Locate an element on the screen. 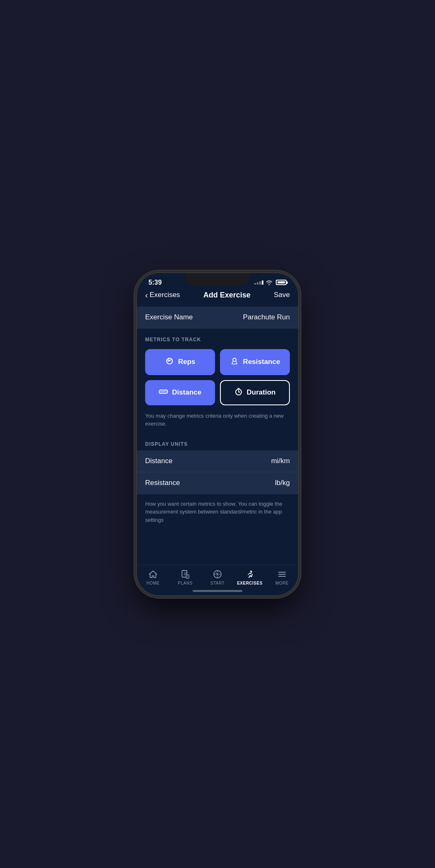 The height and width of the screenshot is (868, 435). battery-icon is located at coordinates (281, 283).